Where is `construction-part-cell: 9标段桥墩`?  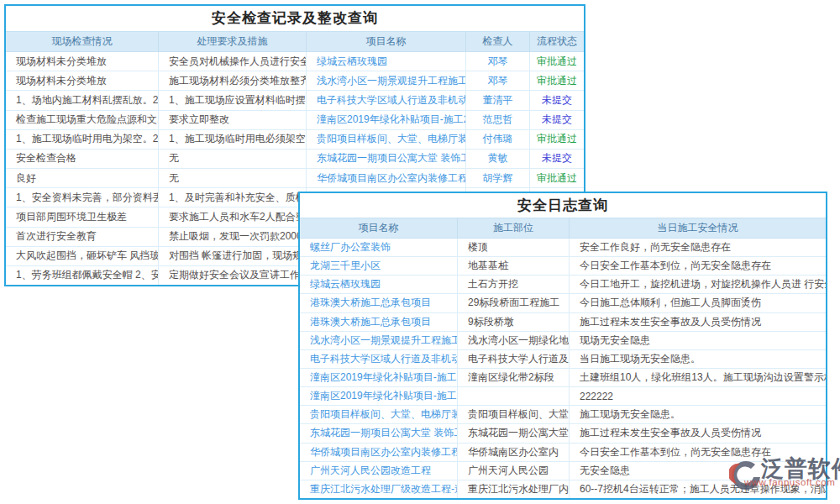
construction-part-cell: 9标段桥墩 is located at coordinates (514, 323).